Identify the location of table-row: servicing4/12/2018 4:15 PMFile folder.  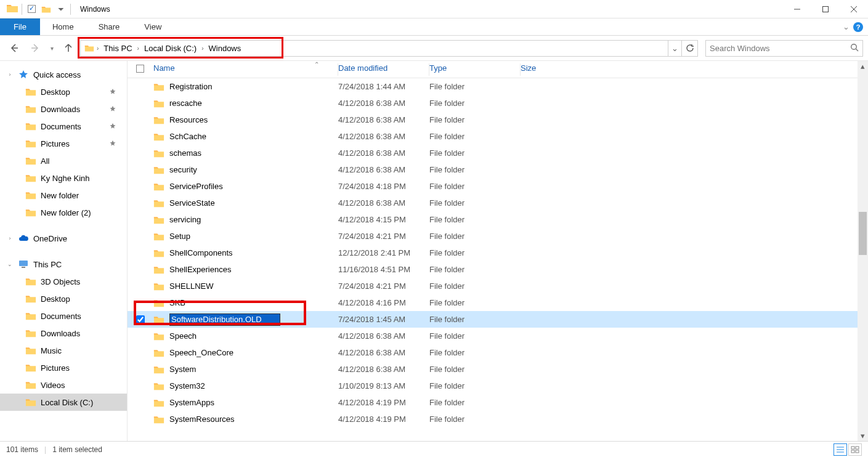
(498, 219).